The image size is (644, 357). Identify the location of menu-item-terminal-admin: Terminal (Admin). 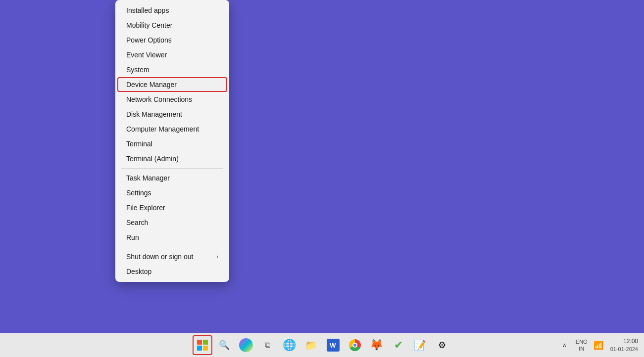
(172, 159).